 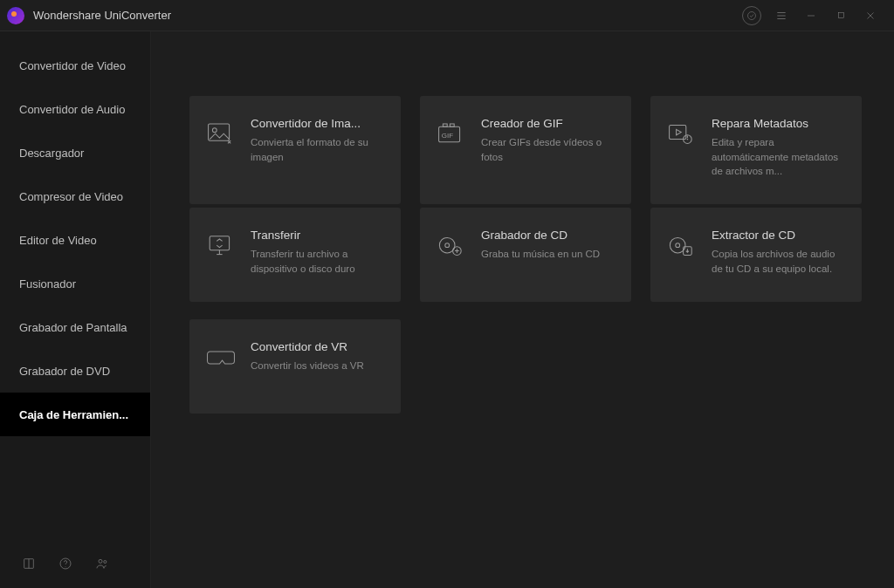 What do you see at coordinates (75, 285) in the screenshot?
I see `sidebar-items: Convertidor de Video Convertidor de Audi…` at bounding box center [75, 285].